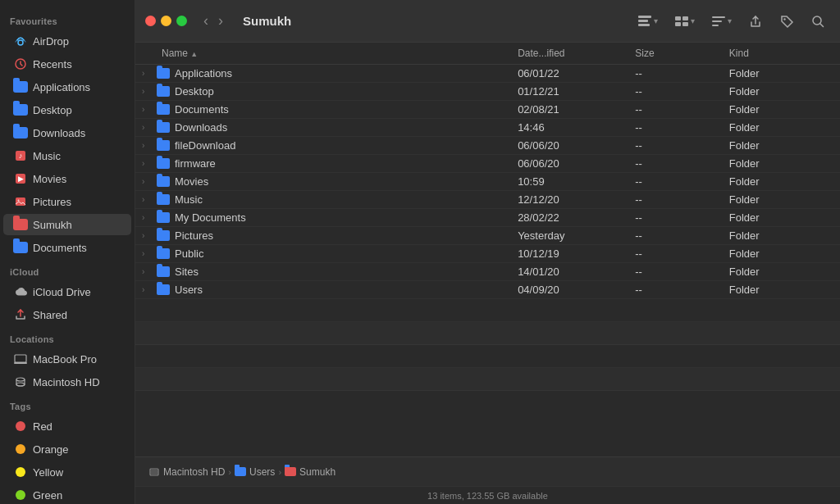 The image size is (840, 504). What do you see at coordinates (67, 202) in the screenshot?
I see `sidebar-item-pictures: Pictures` at bounding box center [67, 202].